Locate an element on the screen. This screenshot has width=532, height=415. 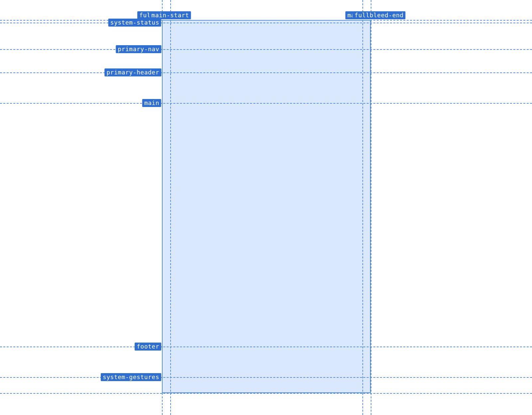
col-label-main-start: main-start is located at coordinates (170, 15).